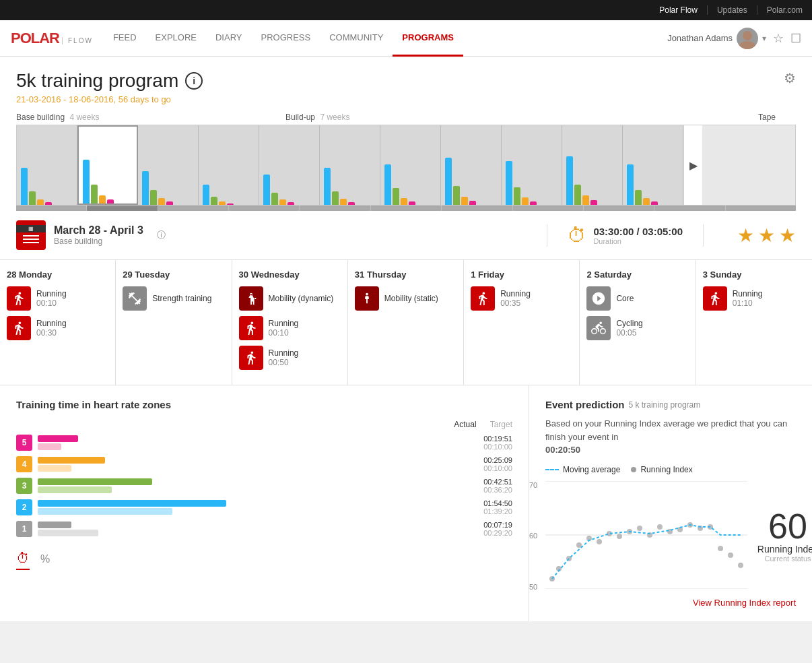 Image resolution: width=812 pixels, height=663 pixels. I want to click on star-icon: ☆, so click(778, 38).